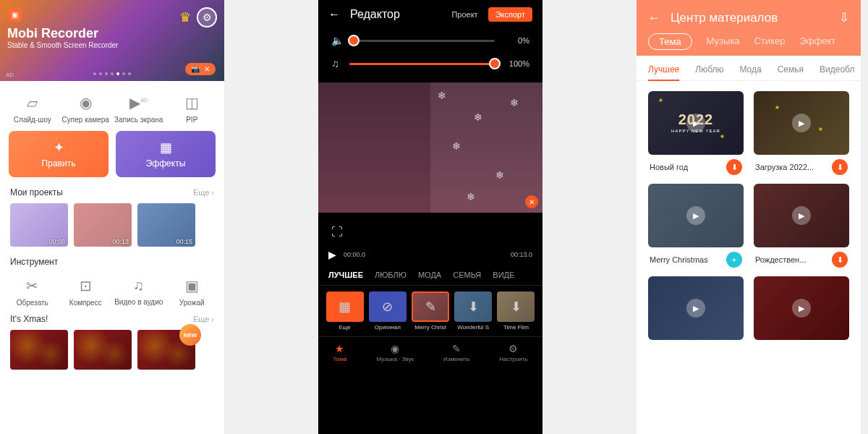 The image size is (868, 434). I want to click on project-duration: 00:08, so click(56, 242).